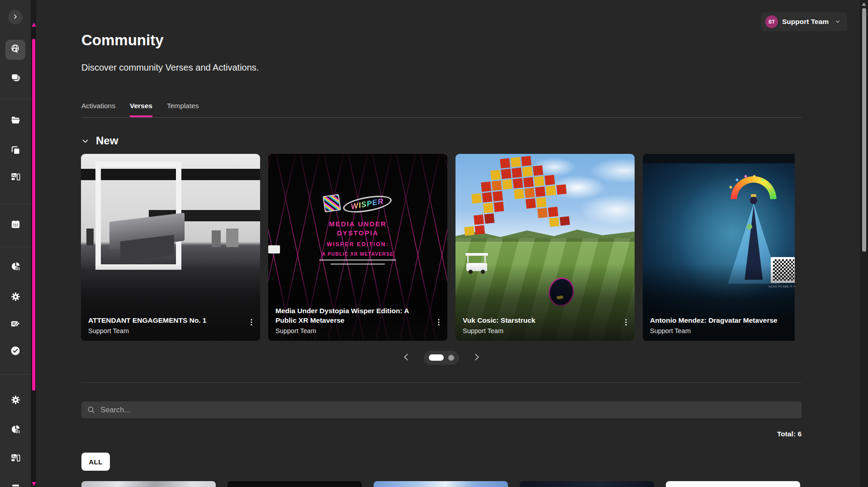  I want to click on sidebar-item-list, so click(15, 482).